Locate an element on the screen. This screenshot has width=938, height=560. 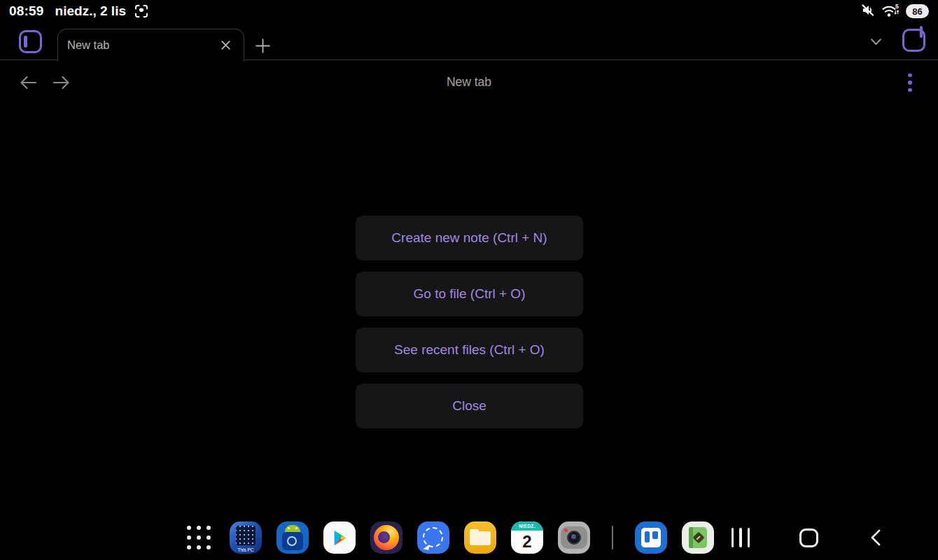
chevron-down-icon is located at coordinates (876, 42).